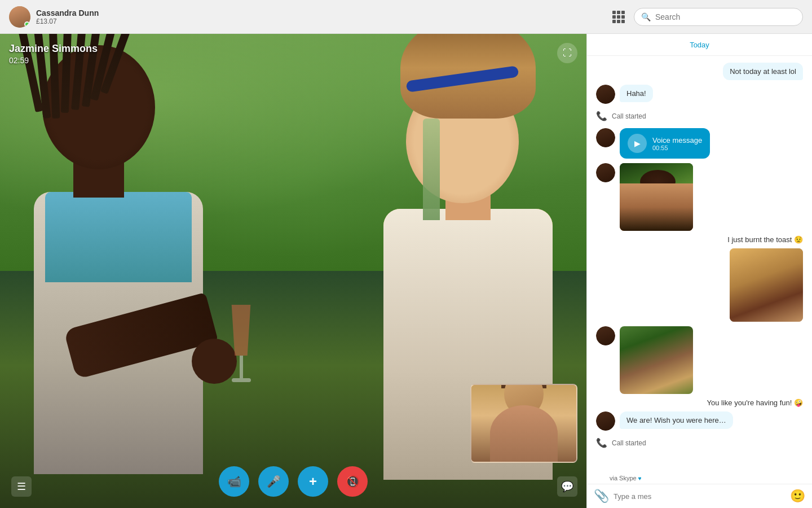  I want to click on voice-message-row: ▶ Voice message 00:55, so click(699, 143).